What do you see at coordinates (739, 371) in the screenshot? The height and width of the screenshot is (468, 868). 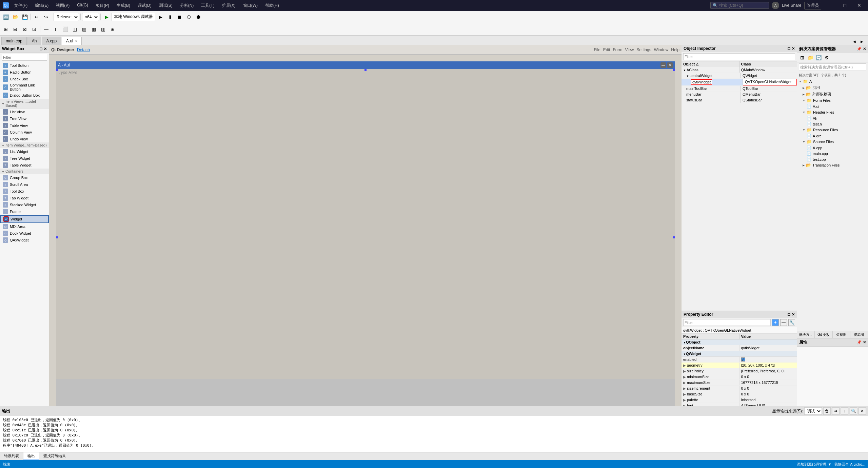 I see `pe-row-sizepolicy: ▶sizePolicy [Preferred, Preferred, 0, 0]` at bounding box center [739, 371].